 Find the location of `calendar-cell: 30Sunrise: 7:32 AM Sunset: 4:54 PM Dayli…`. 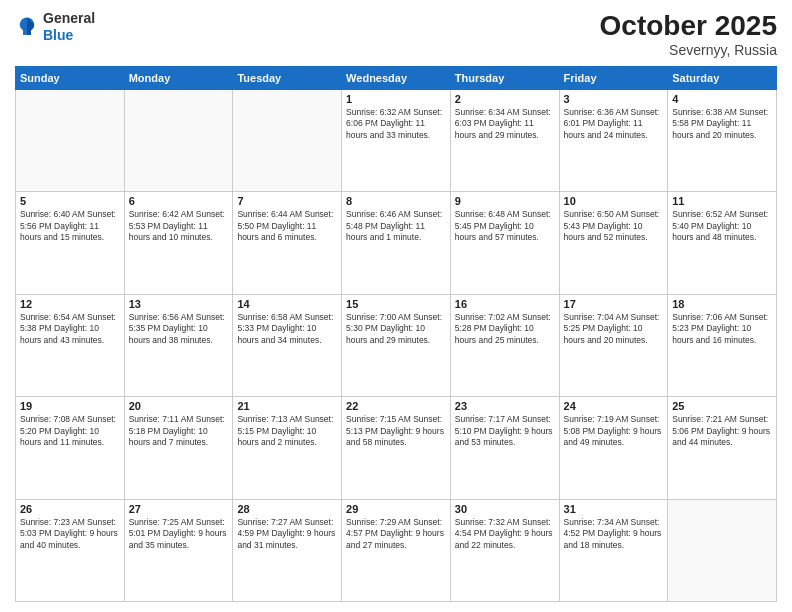

calendar-cell: 30Sunrise: 7:32 AM Sunset: 4:54 PM Dayli… is located at coordinates (504, 550).